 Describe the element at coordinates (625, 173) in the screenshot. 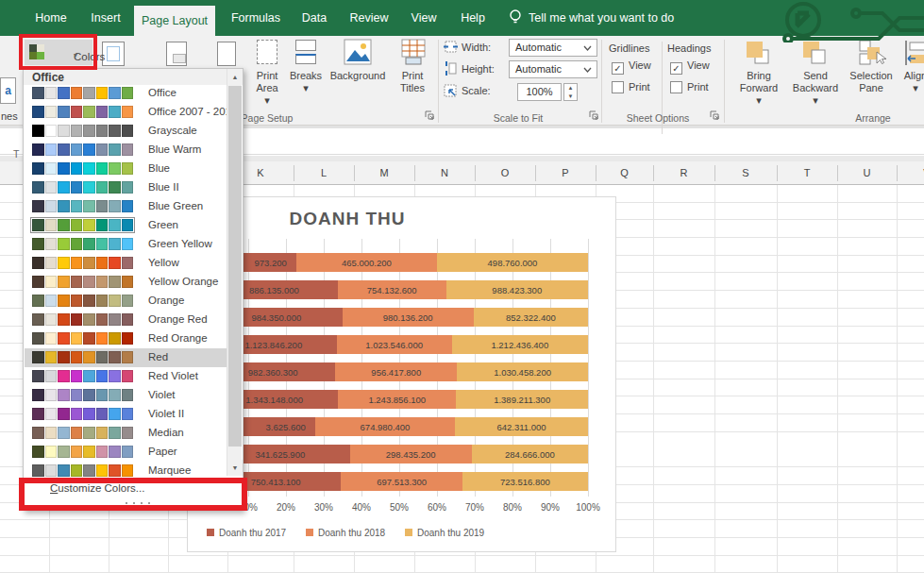

I see `column-header: Q` at that location.